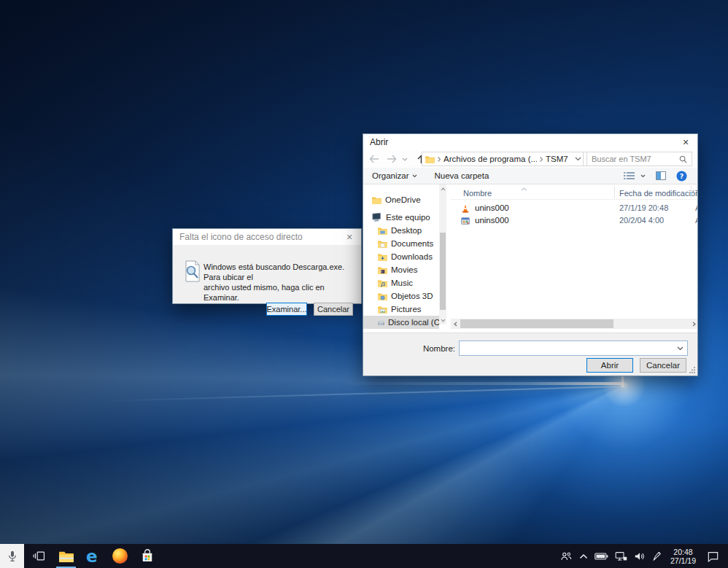 This screenshot has width=728, height=568. What do you see at coordinates (443, 189) in the screenshot?
I see `scroll-up-icon` at bounding box center [443, 189].